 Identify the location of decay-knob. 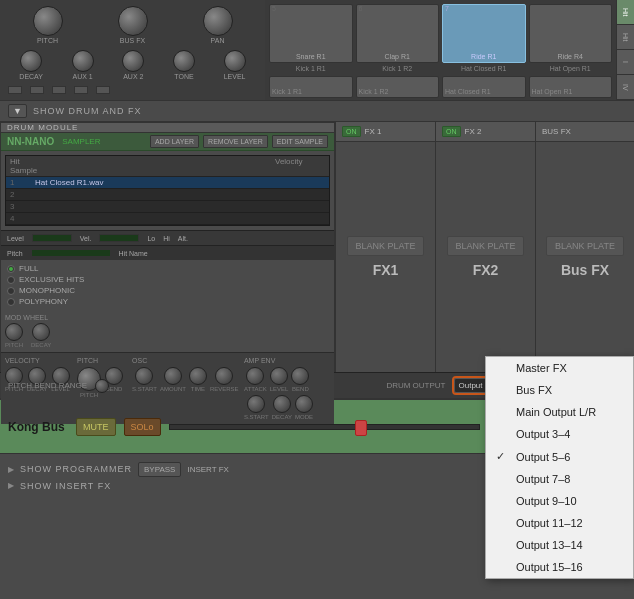
(31, 61).